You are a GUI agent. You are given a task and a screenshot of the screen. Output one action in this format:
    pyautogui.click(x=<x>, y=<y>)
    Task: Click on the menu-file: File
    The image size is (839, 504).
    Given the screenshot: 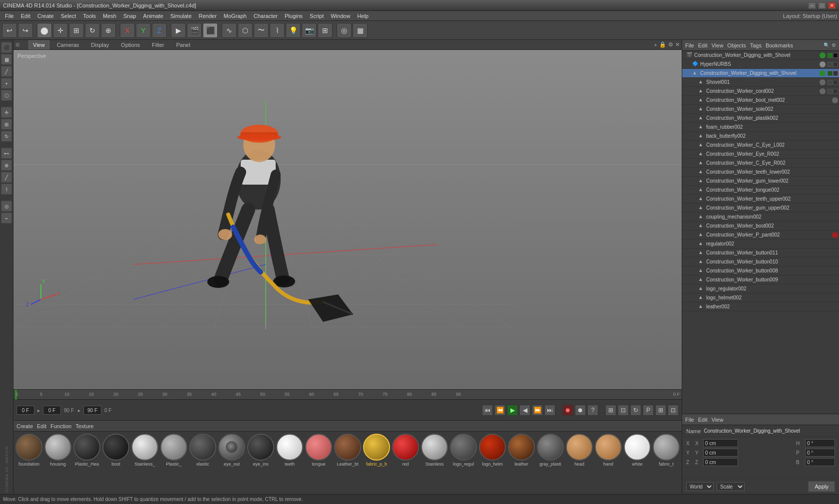 What is the action you would take?
    pyautogui.click(x=9, y=16)
    